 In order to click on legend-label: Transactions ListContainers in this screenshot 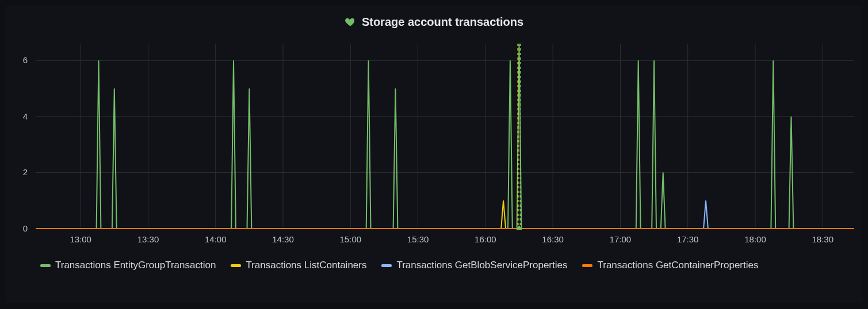, I will do `click(306, 265)`.